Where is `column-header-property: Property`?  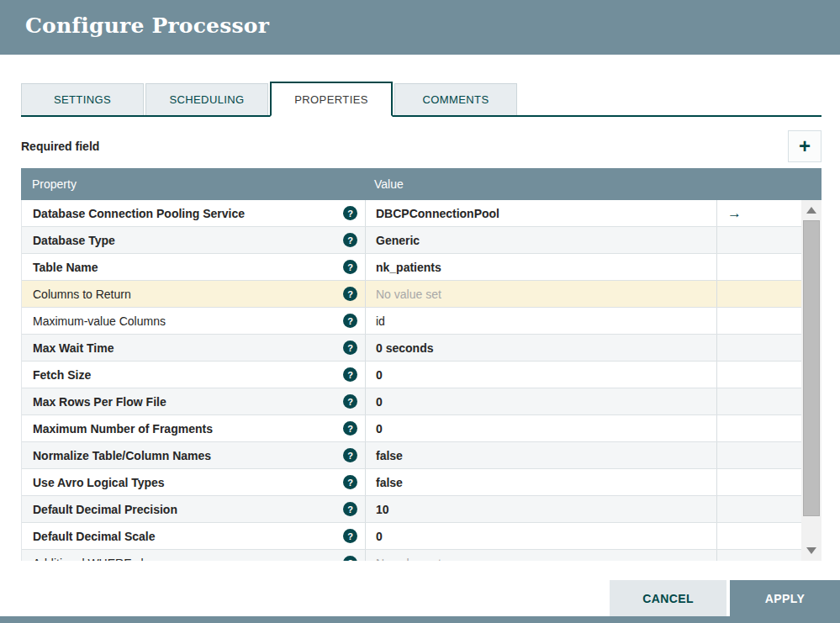 column-header-property: Property is located at coordinates (193, 184).